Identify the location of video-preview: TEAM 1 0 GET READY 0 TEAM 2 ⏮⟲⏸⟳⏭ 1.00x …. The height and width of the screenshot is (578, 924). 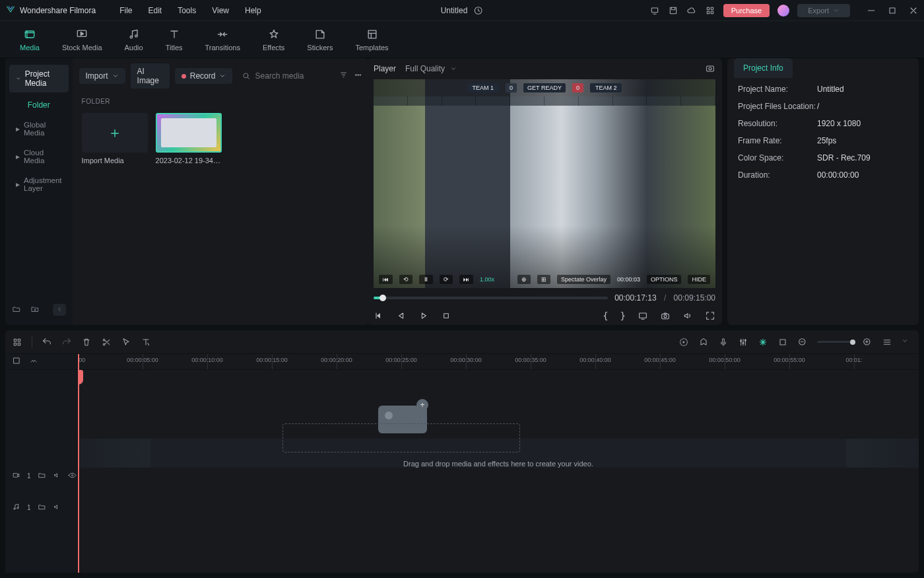
(544, 184).